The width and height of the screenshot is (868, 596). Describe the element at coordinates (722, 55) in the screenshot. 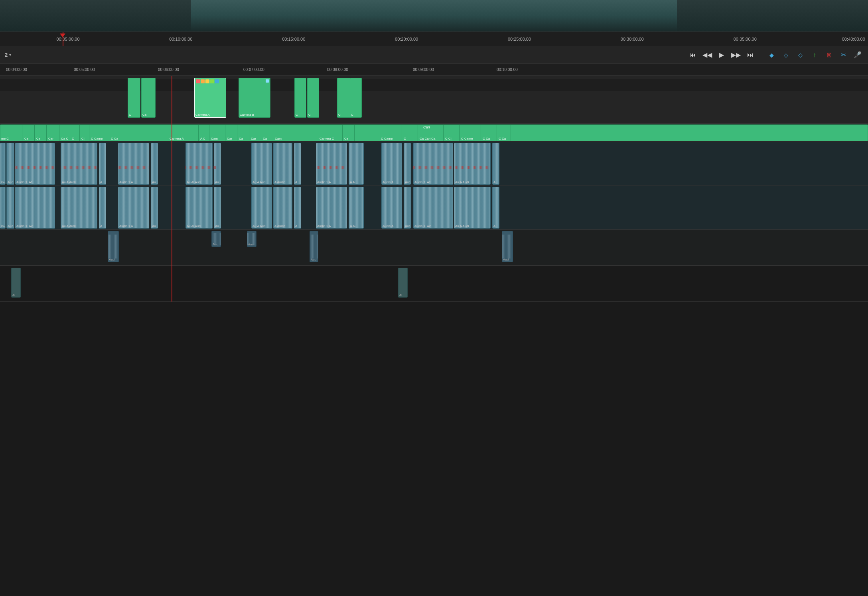

I see `play-button: ▶` at that location.